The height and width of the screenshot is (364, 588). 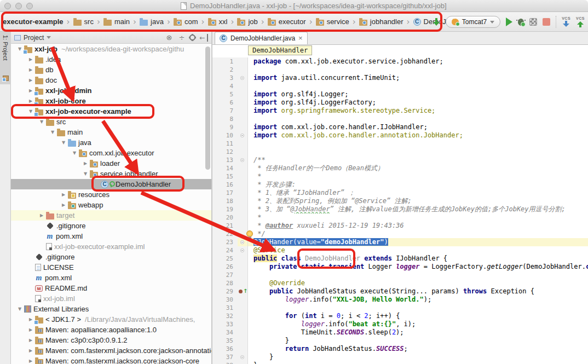 I want to click on overriding-method-icon, so click(x=243, y=291).